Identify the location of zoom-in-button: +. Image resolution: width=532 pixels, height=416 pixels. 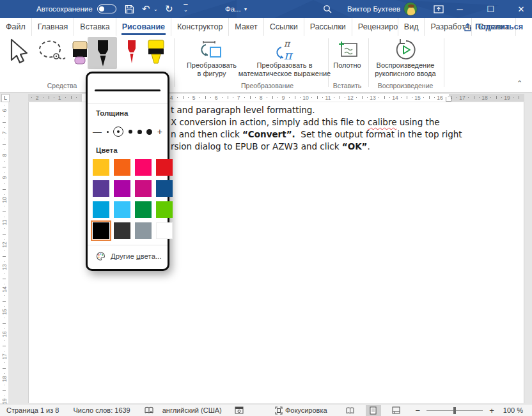
(492, 410).